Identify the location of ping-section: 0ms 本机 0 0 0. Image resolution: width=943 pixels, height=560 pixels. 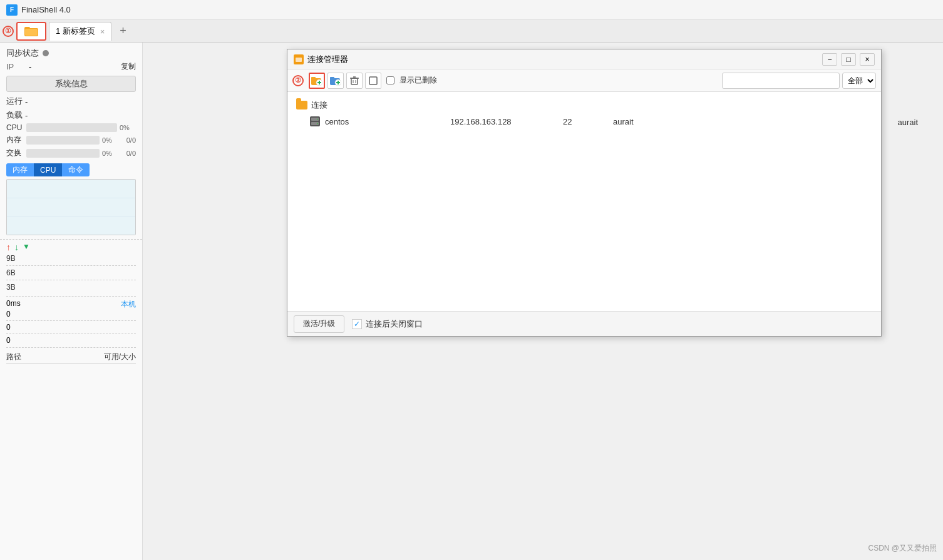
(71, 322).